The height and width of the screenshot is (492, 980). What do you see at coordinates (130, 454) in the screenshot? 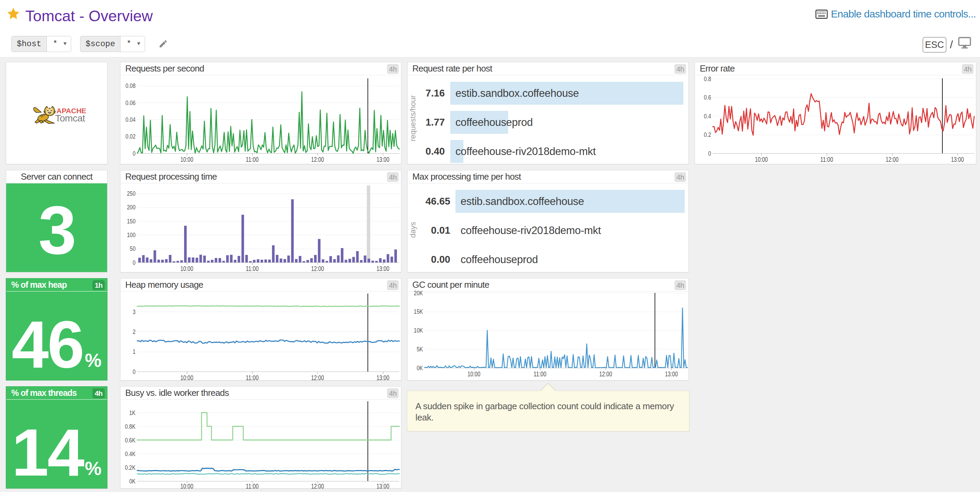
I see `svg-text: 0.4K` at bounding box center [130, 454].